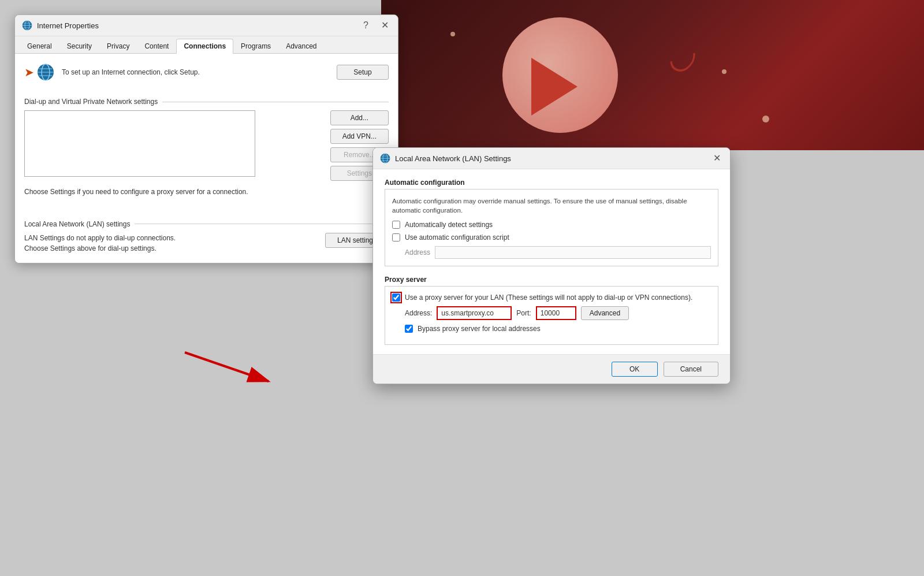  Describe the element at coordinates (552, 280) in the screenshot. I see `proxy-server-heading: Proxy server` at that location.